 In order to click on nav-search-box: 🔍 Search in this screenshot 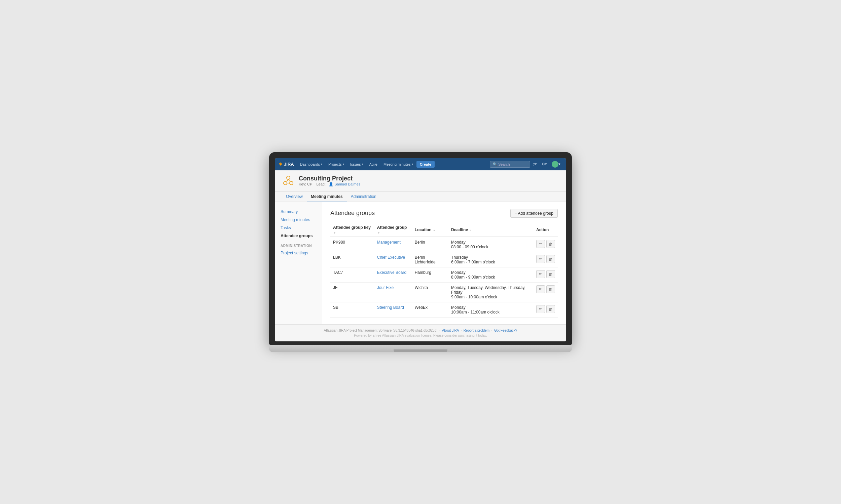, I will do `click(510, 164)`.